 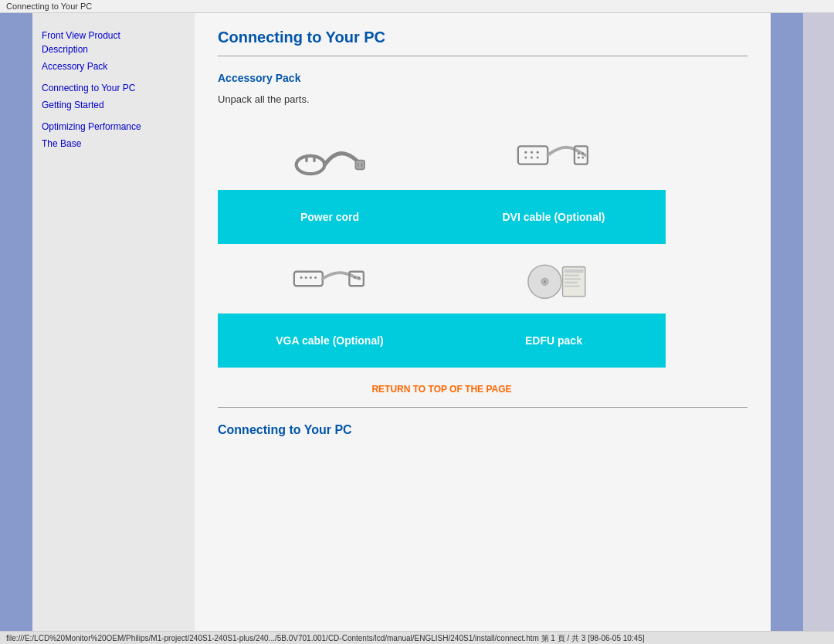 I want to click on power-cord-cell: Power cord, so click(x=330, y=182).